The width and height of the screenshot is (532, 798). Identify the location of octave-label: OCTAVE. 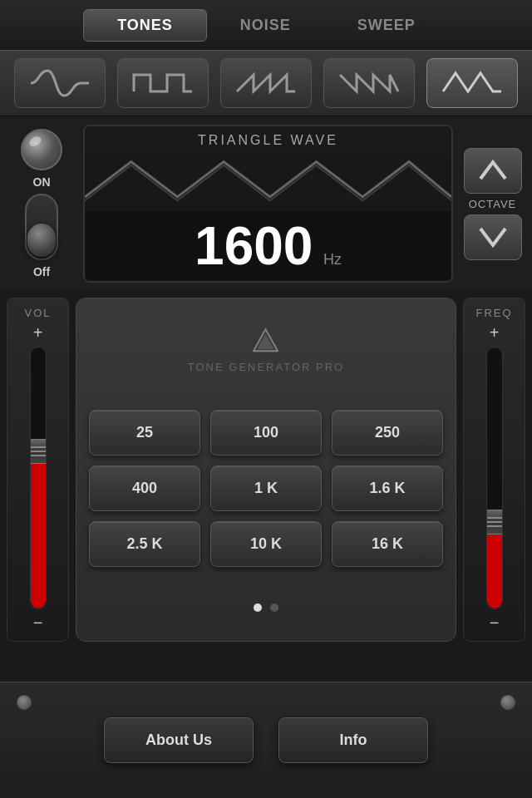
(493, 204).